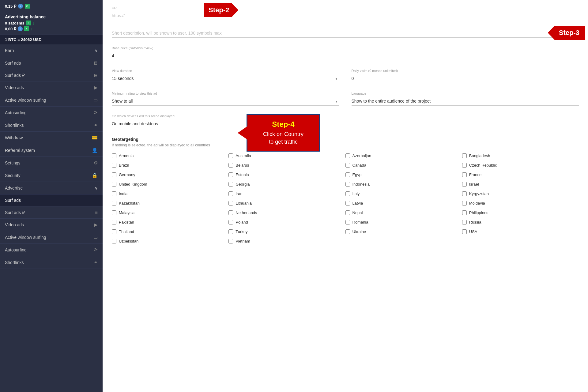 This screenshot has width=588, height=392. What do you see at coordinates (51, 250) in the screenshot?
I see `sidebar-item-autosurfing2: Autosurfing ⟳` at bounding box center [51, 250].